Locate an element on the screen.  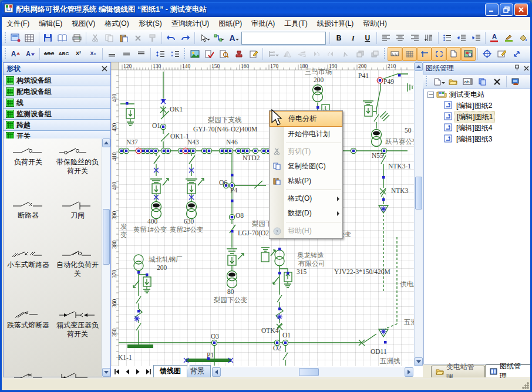
font-decrease-icon: A is located at coordinates (31, 54).